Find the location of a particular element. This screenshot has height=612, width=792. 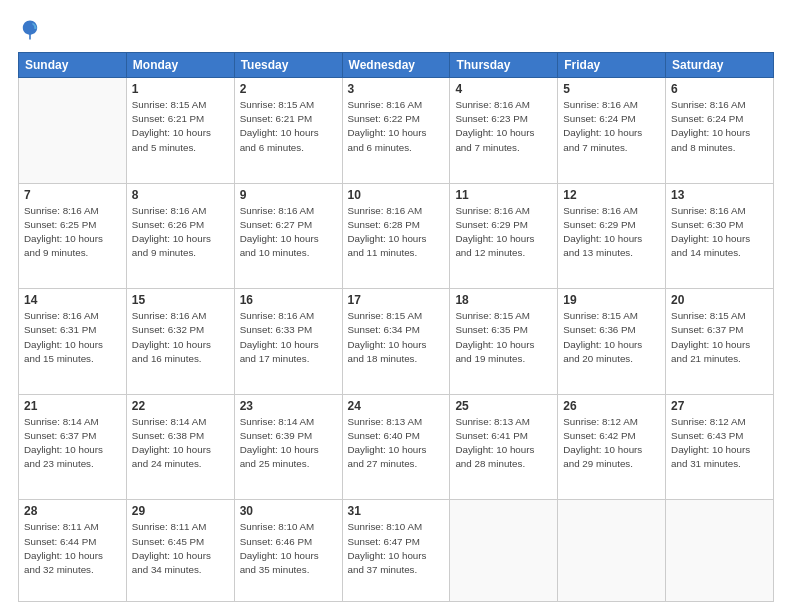

day-number: 8 is located at coordinates (180, 195).